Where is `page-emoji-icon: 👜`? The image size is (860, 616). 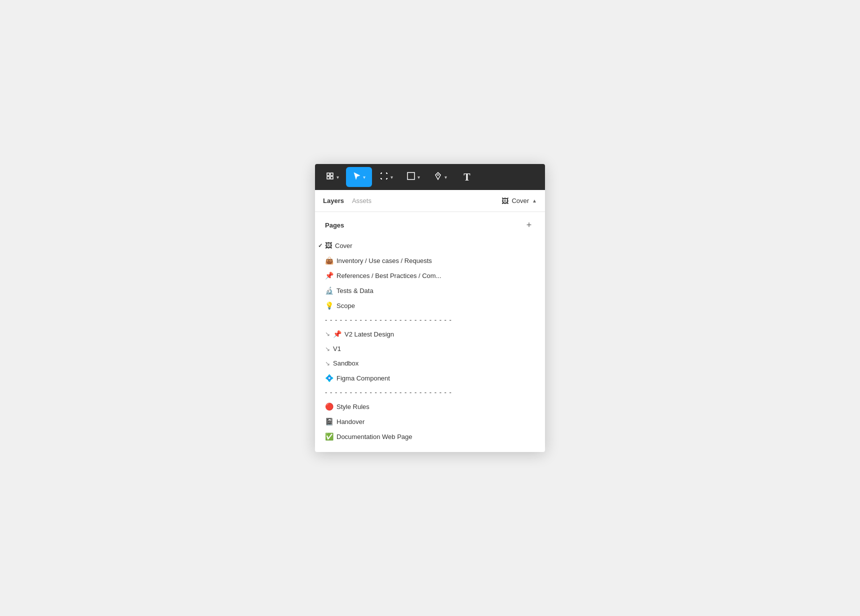 page-emoji-icon: 👜 is located at coordinates (329, 260).